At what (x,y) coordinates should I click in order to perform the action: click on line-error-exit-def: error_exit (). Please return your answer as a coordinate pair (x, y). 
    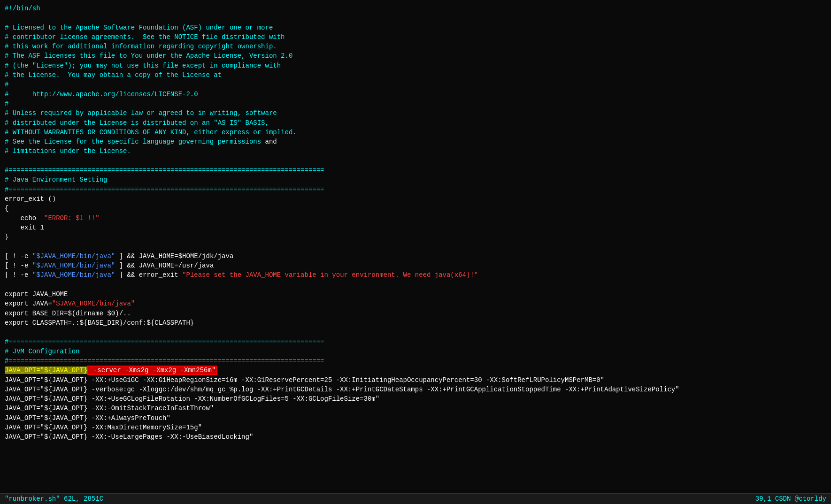
    Looking at the image, I should click on (416, 199).